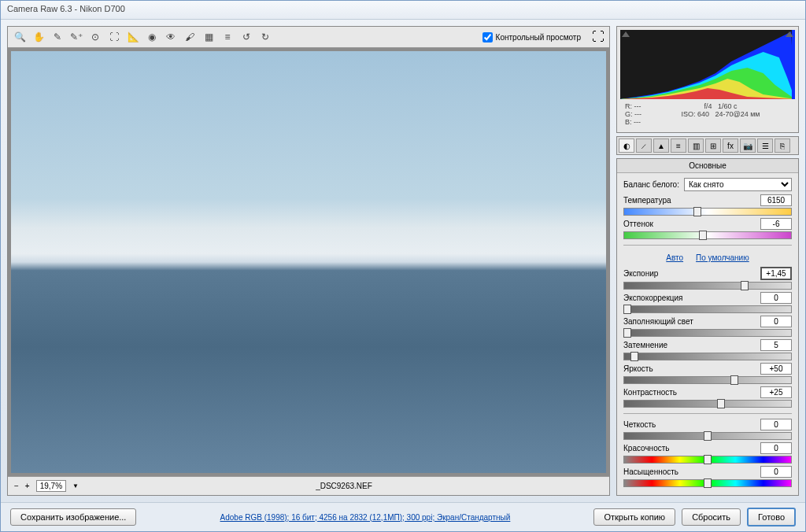  Describe the element at coordinates (708, 166) in the screenshot. I see `panel-title: Основные` at that location.